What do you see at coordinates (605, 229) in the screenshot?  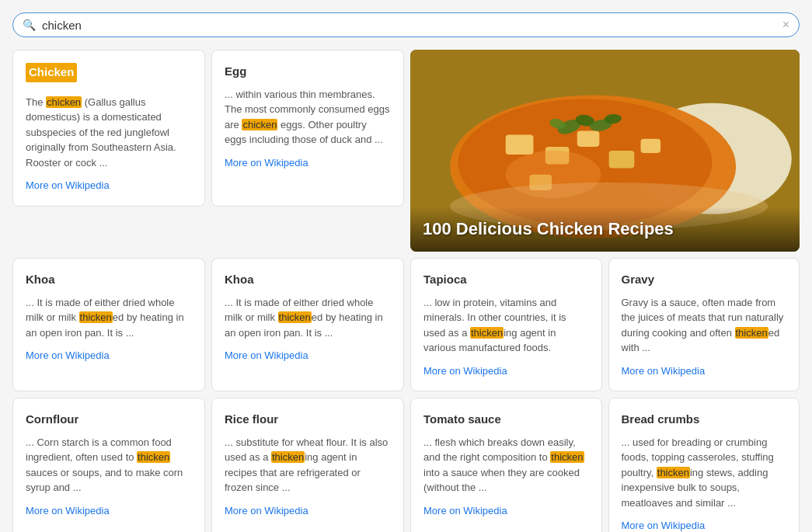 I see `featured-overlay: 100 Delicious Chicken Recipes` at bounding box center [605, 229].